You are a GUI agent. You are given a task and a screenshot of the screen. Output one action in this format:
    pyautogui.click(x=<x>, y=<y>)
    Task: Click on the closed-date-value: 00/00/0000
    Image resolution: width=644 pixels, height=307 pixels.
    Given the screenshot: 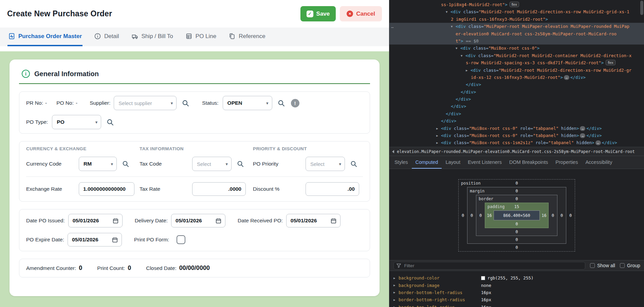 What is the action you would take?
    pyautogui.click(x=195, y=268)
    